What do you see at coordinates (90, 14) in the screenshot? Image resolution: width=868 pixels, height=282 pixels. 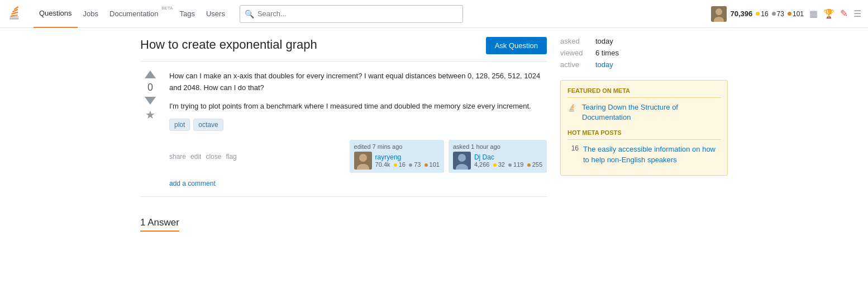 I see `nav-jobs: Jobs` at bounding box center [90, 14].